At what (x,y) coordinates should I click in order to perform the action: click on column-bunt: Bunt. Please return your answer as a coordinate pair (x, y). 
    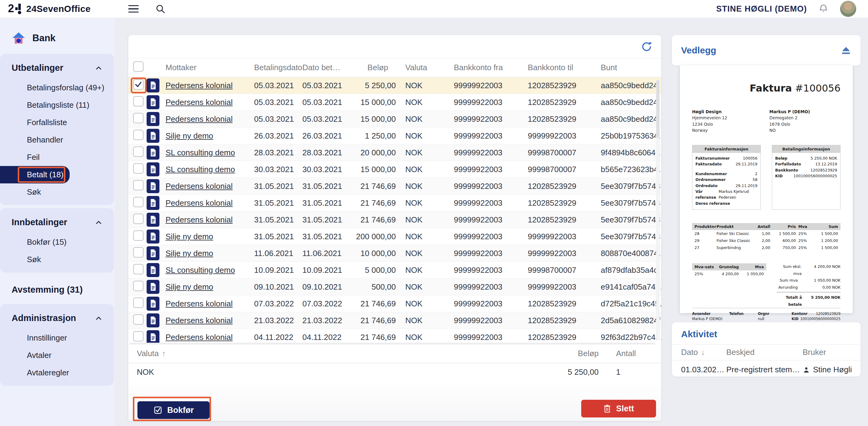
    Looking at the image, I should click on (631, 68).